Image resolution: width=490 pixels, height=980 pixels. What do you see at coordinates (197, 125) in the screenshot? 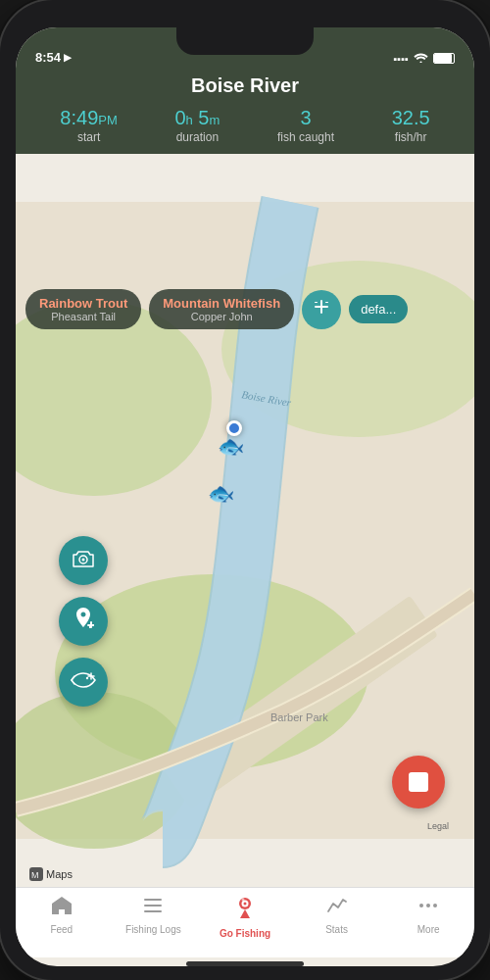
I see `stat-duration: 0h 5m duration` at bounding box center [197, 125].